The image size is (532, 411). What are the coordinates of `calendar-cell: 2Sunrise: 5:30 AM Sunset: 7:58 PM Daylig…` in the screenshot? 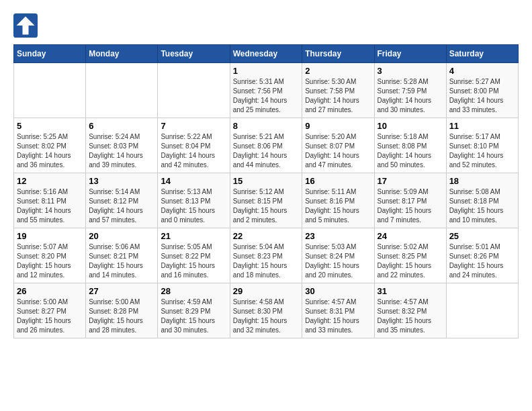 It's located at (339, 91).